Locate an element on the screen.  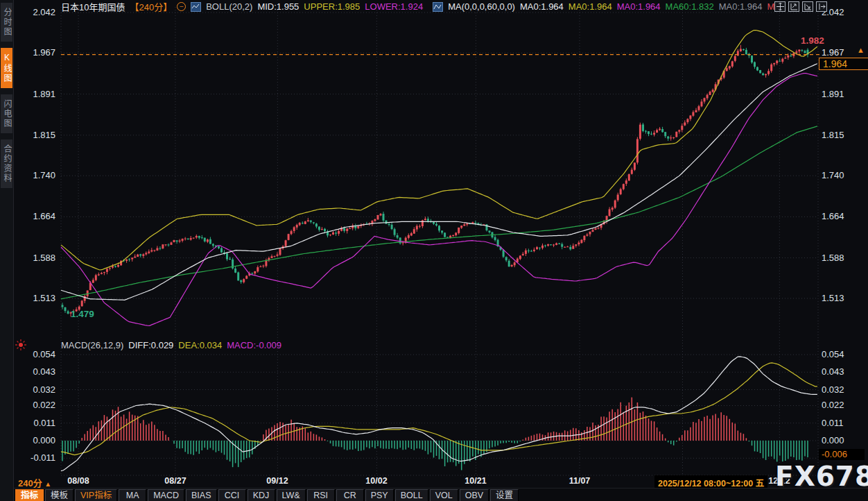
ma-items-item: MA60:1.832 is located at coordinates (690, 7).